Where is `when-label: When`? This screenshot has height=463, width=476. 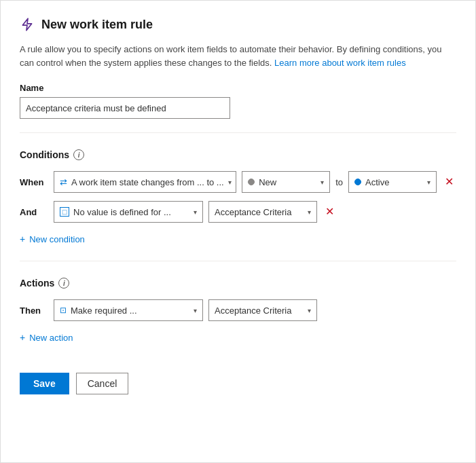 when-label: When is located at coordinates (34, 182).